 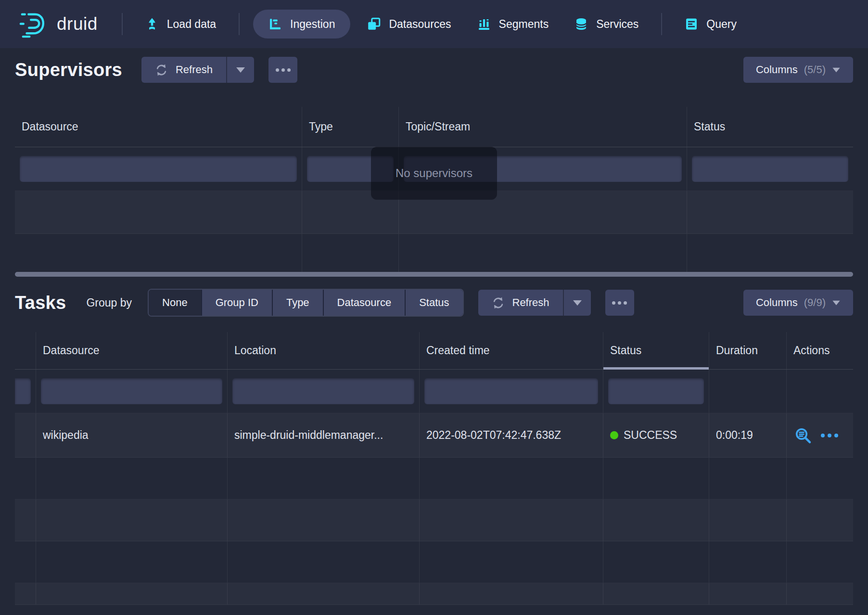 What do you see at coordinates (656, 435) in the screenshot?
I see `status-cell: SUCCESS` at bounding box center [656, 435].